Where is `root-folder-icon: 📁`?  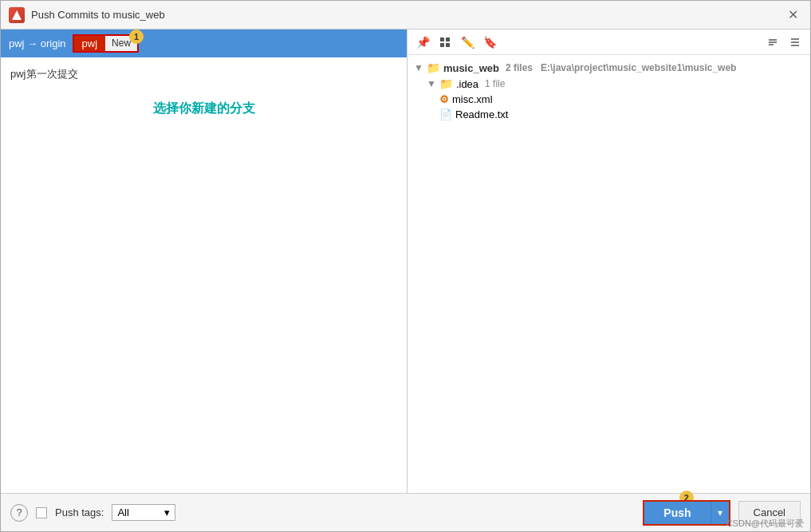 root-folder-icon: 📁 is located at coordinates (434, 68).